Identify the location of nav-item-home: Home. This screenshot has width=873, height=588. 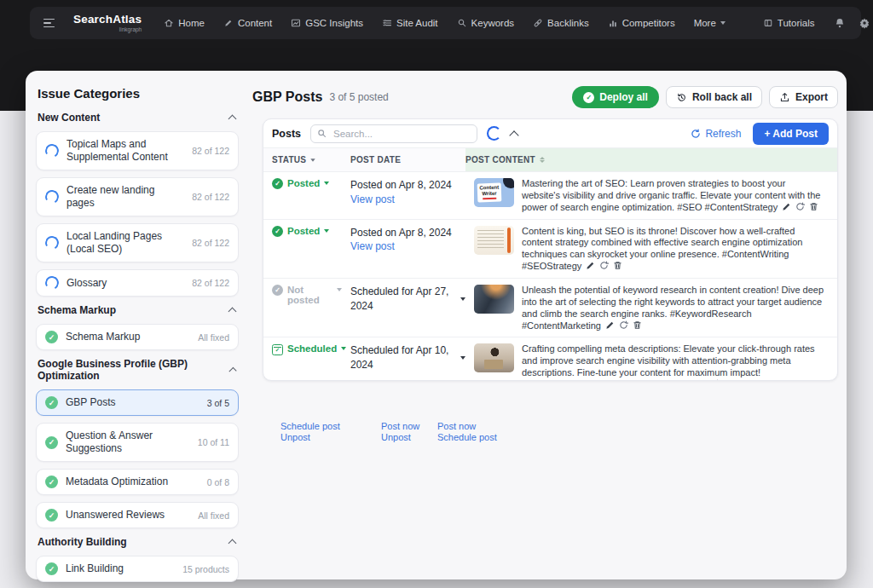
(184, 23).